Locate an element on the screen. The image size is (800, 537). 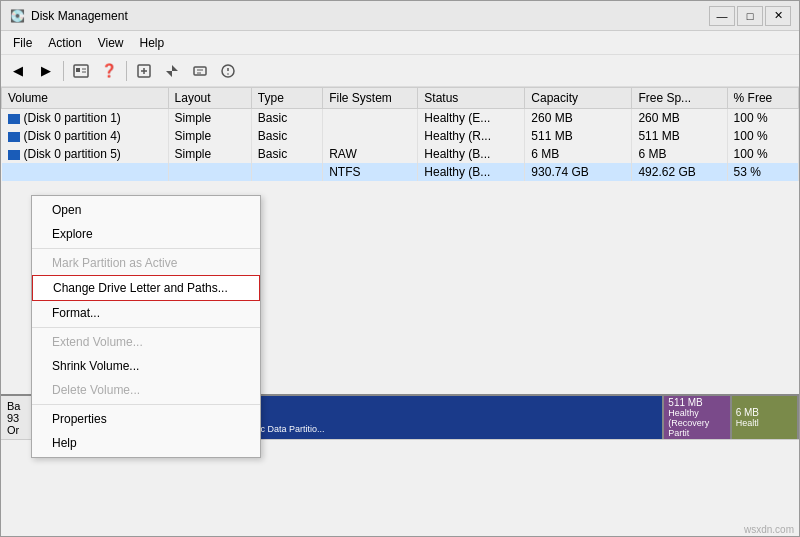
menu-help: Help is located at coordinates (152, 43).